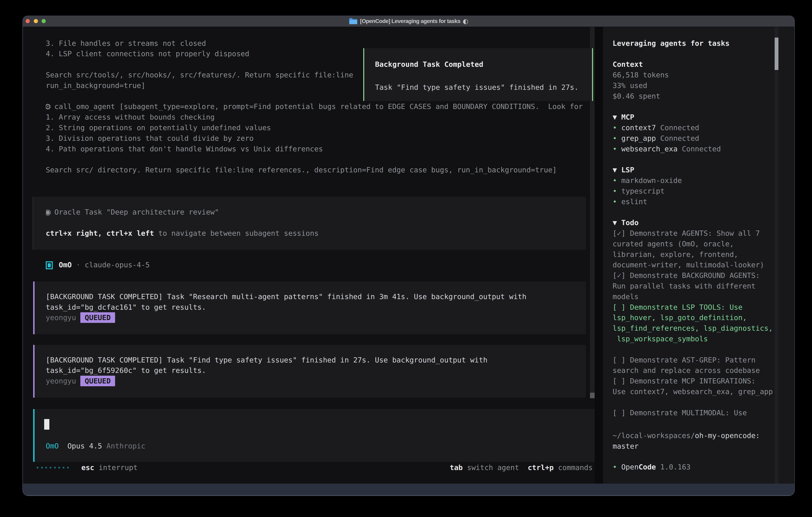 The width and height of the screenshot is (812, 517). Describe the element at coordinates (701, 170) in the screenshot. I see `sidebar-line-12: ▼ LSP` at that location.